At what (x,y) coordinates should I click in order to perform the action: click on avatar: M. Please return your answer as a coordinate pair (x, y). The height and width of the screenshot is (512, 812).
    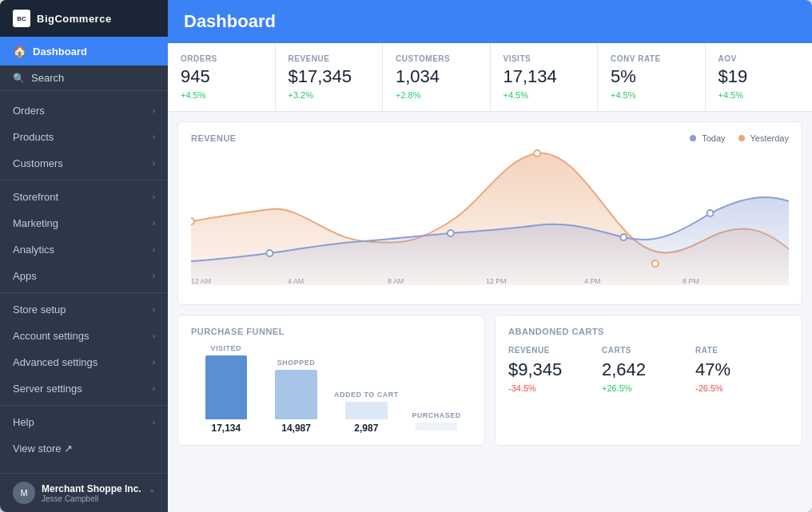
    Looking at the image, I should click on (24, 493).